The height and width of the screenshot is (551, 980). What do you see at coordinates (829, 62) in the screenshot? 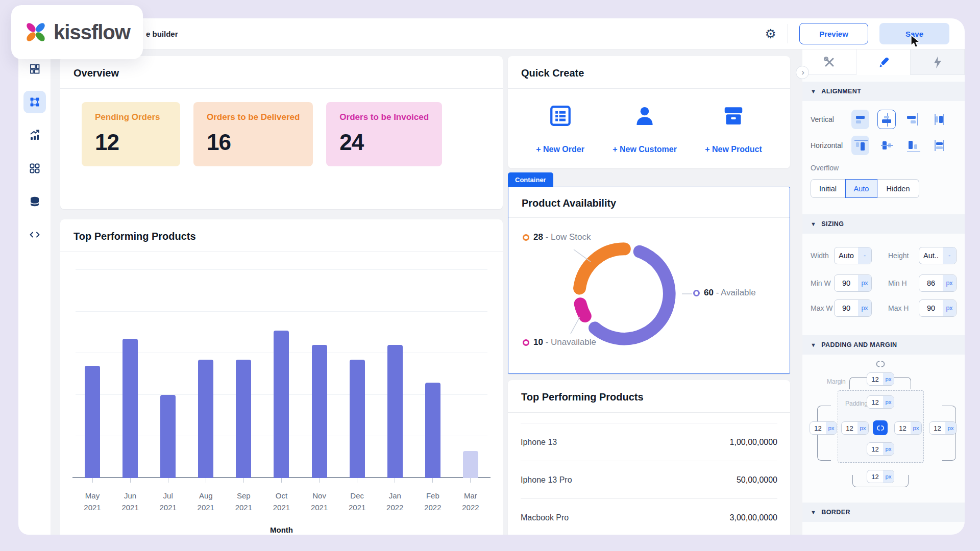
I see `tab-configure` at bounding box center [829, 62].